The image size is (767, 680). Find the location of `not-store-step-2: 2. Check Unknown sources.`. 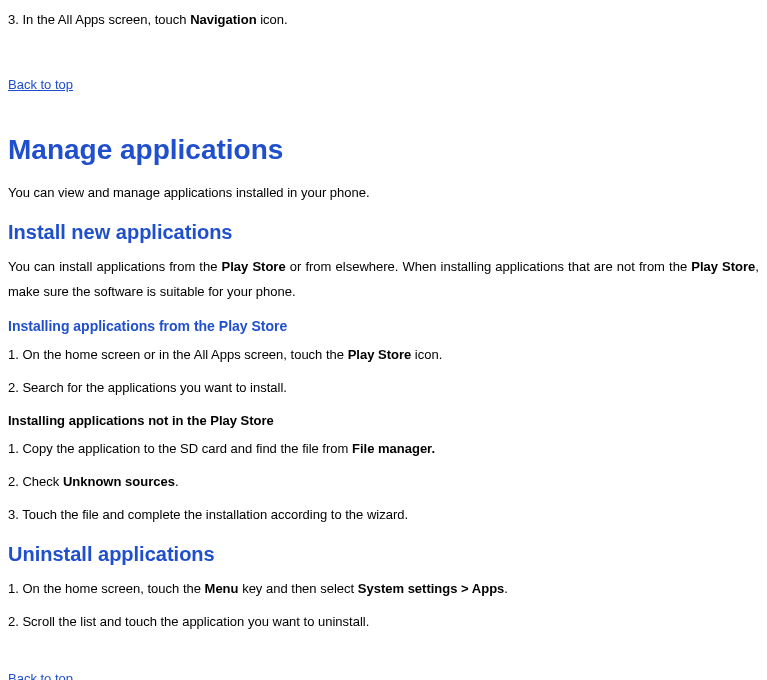

not-store-step-2: 2. Check Unknown sources. is located at coordinates (384, 482).